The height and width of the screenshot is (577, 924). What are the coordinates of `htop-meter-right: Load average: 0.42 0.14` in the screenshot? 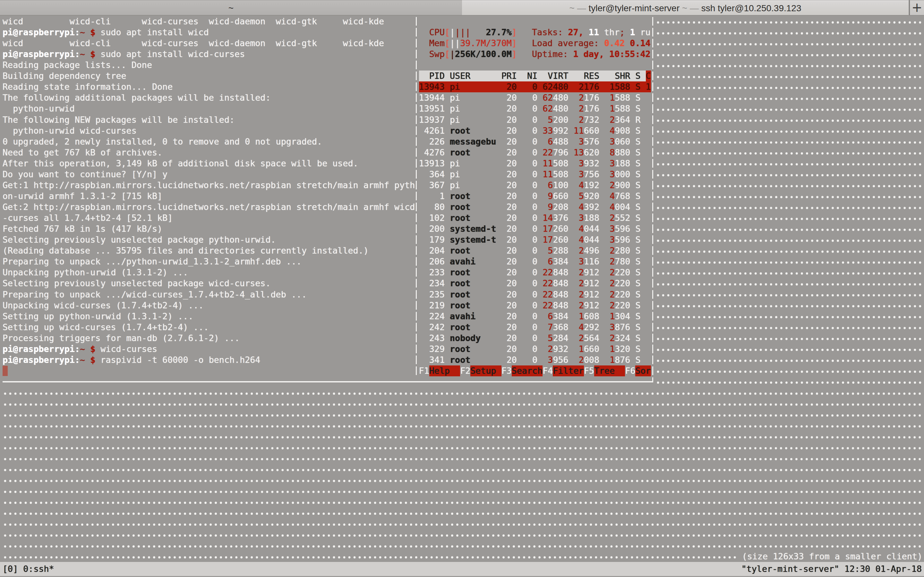 It's located at (591, 44).